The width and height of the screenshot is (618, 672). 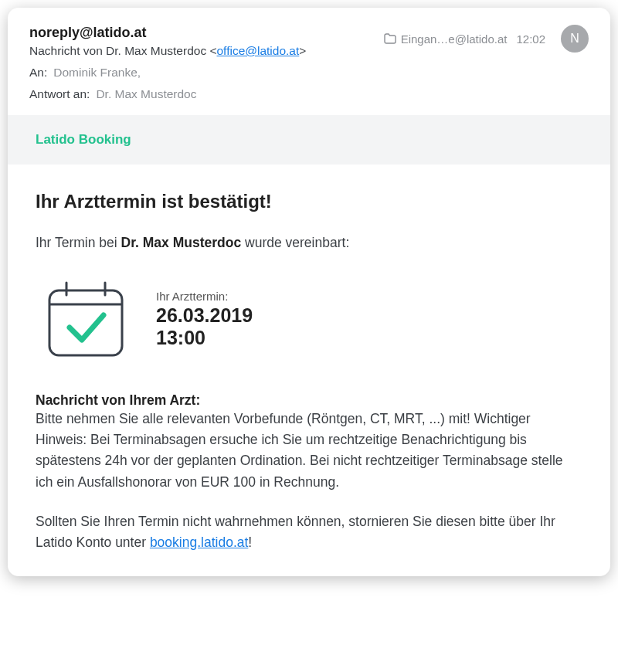 I want to click on reply-to-label: Antwort an:, so click(x=59, y=94).